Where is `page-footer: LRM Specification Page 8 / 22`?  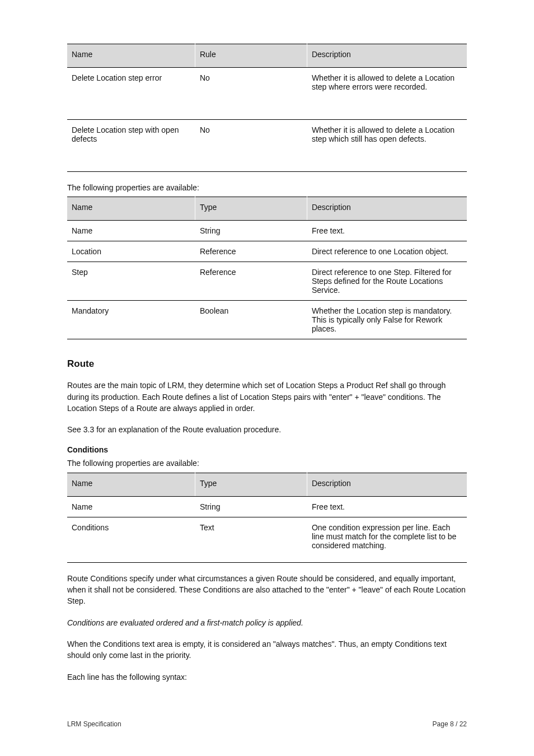
page-footer: LRM Specification Page 8 / 22 is located at coordinates (267, 724).